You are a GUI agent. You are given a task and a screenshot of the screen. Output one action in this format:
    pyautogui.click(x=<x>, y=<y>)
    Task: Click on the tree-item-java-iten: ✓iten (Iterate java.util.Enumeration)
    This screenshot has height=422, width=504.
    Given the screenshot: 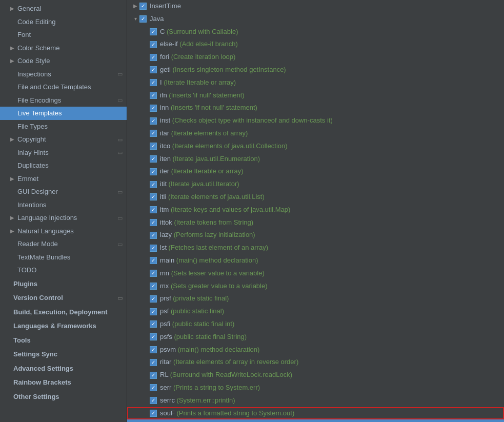 What is the action you would take?
    pyautogui.click(x=316, y=159)
    